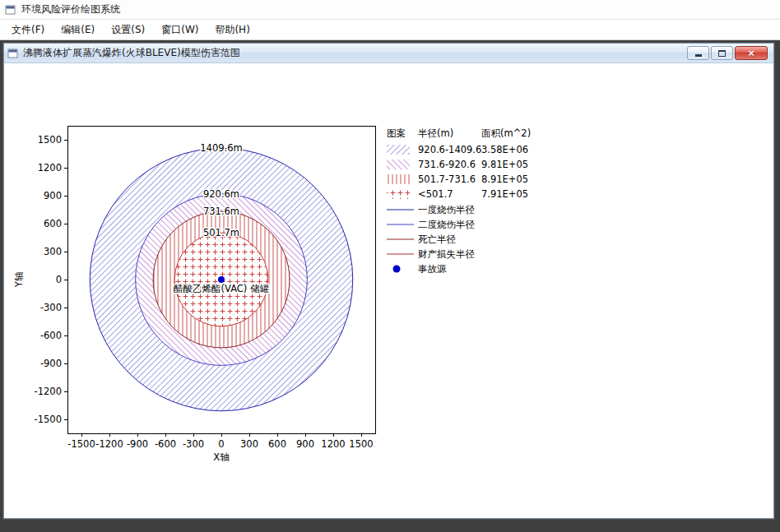  What do you see at coordinates (722, 53) in the screenshot?
I see `maximize-button` at bounding box center [722, 53].